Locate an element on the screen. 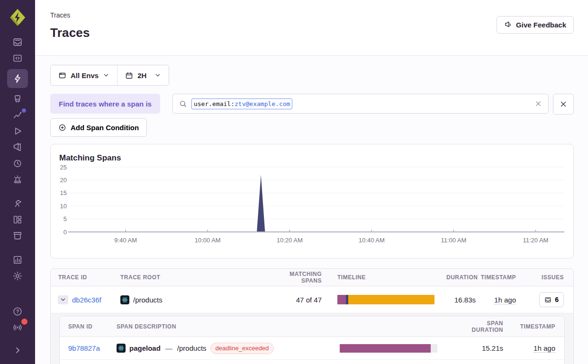 This screenshot has height=364, width=588. svg-text: 10:00 AM is located at coordinates (208, 240).